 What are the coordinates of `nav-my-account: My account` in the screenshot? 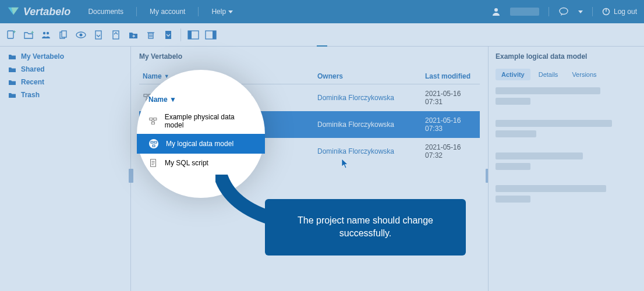 It's located at (168, 12).